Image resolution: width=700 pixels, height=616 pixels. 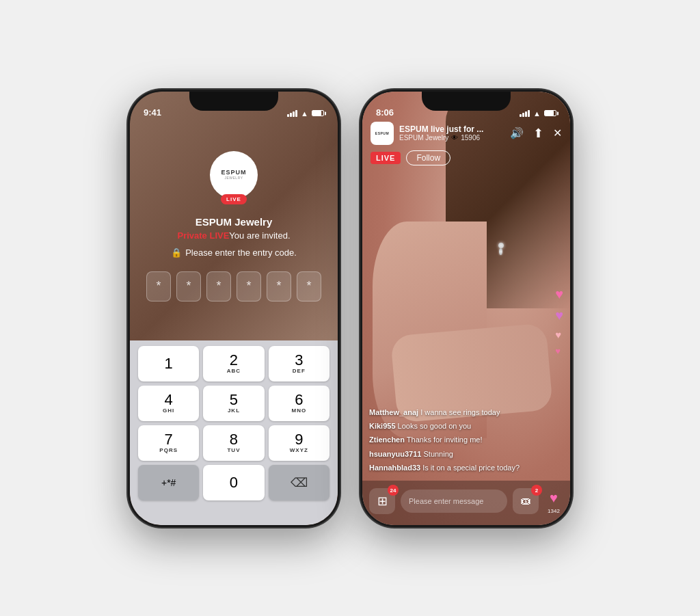 What do you see at coordinates (537, 490) in the screenshot?
I see `ticket-badge-count: 2` at bounding box center [537, 490].